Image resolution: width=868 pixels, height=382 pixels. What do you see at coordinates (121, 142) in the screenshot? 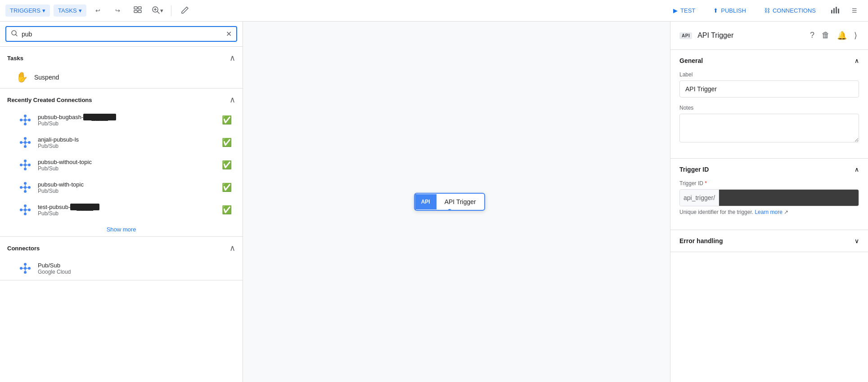
I see `connection-item: anjali-pubsub-ls Pub/Sub ✅` at bounding box center [121, 142].